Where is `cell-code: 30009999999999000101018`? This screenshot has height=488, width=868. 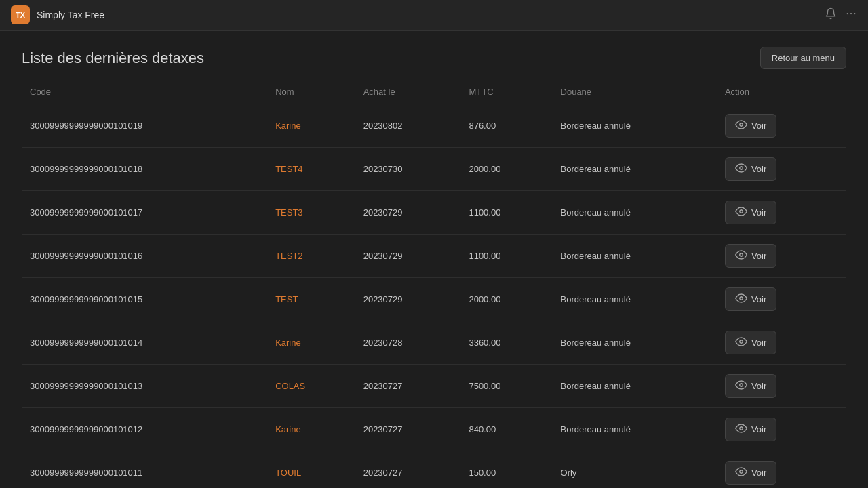 cell-code: 30009999999999000101018 is located at coordinates (144, 169).